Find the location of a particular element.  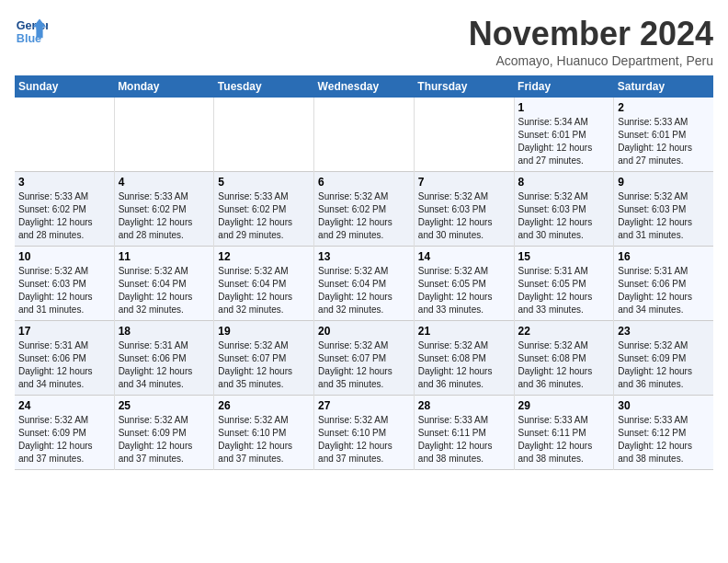

week-row-3: 10Sunrise: 5:32 AM Sunset: 6:03 PM Dayli… is located at coordinates (364, 283).